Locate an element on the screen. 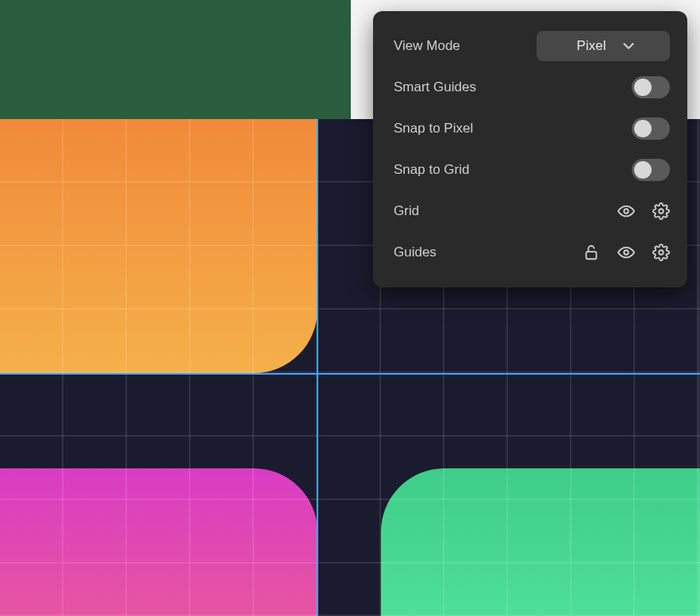 This screenshot has height=616, width=700. snap-to-grid-label: Snap to Grid is located at coordinates (513, 170).